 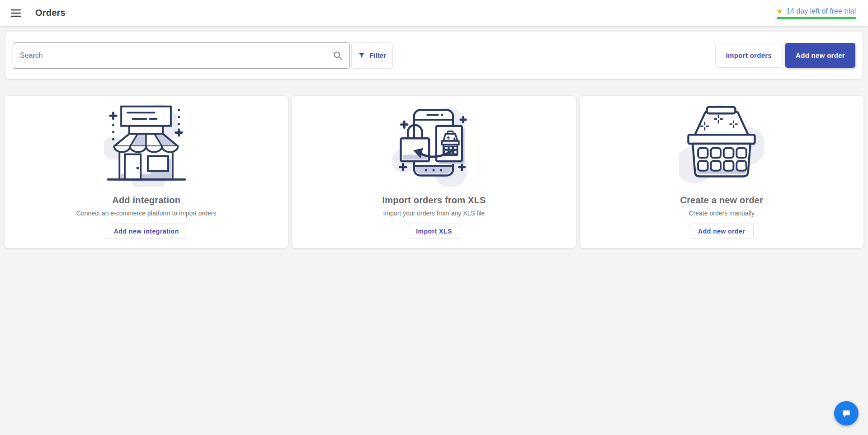 I want to click on add-new-order-card-button: Add new order, so click(x=722, y=231).